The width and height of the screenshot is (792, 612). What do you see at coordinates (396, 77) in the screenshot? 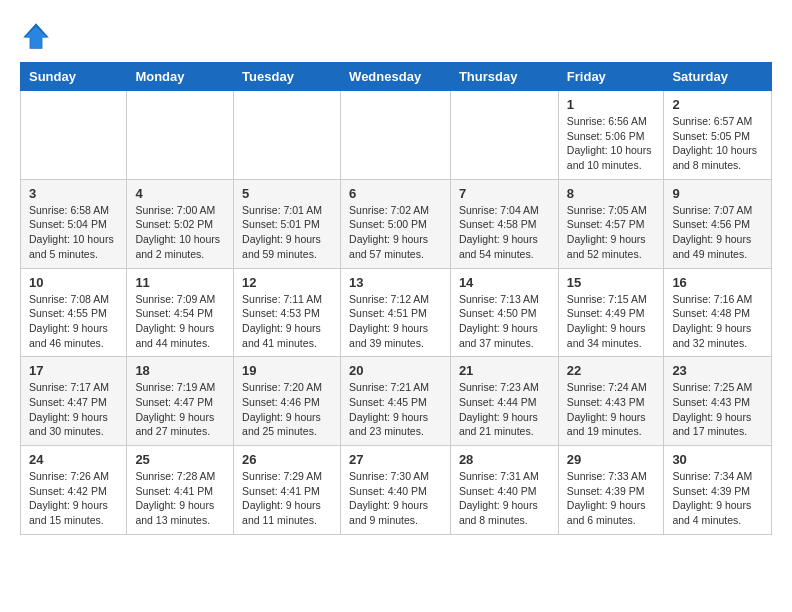
I see `header-day-wednesday: Wednesday` at bounding box center [396, 77].